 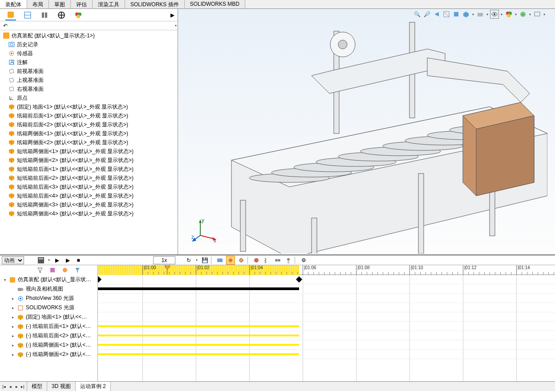 What do you see at coordinates (13, 4) in the screenshot?
I see `tab-assembly: 装配体` at bounding box center [13, 4].